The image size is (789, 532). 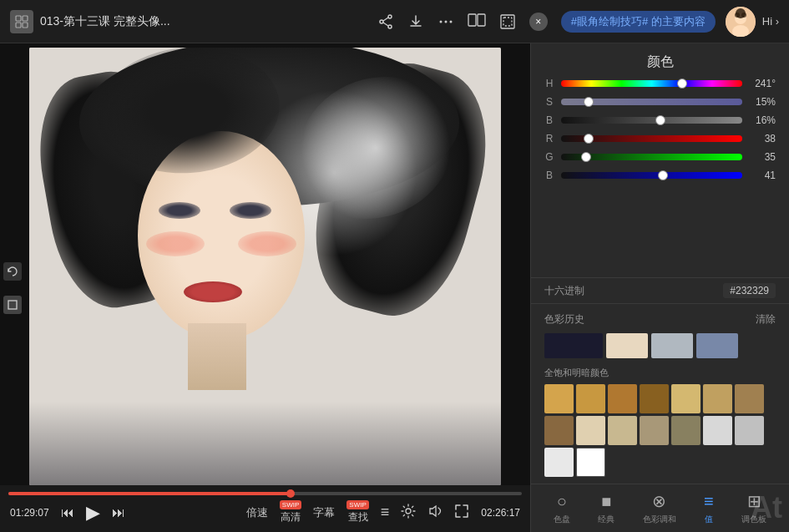 I want to click on b2-label: B, so click(x=549, y=175).